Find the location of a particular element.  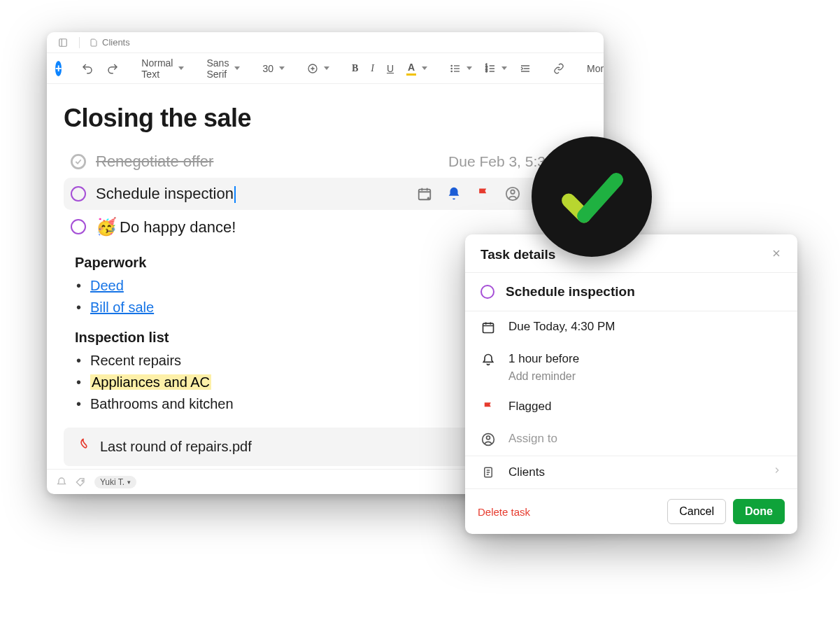

underline-button: U is located at coordinates (390, 69).